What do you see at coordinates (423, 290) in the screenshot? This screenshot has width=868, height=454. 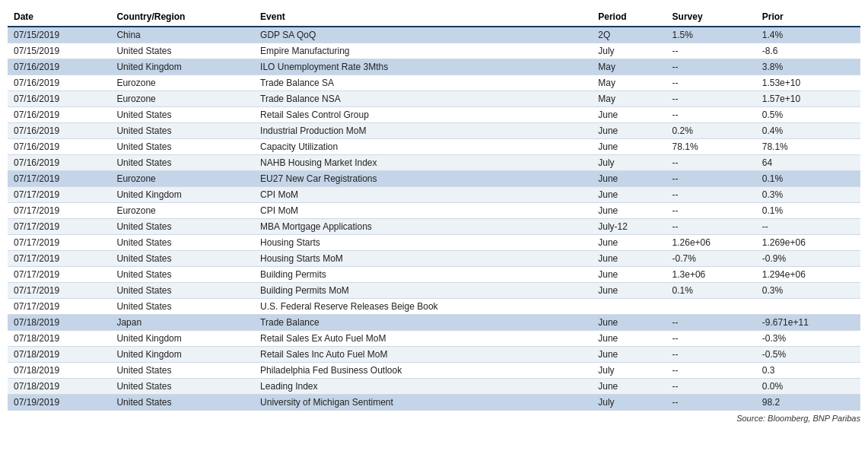 I see `cell-16-2: Building Permits MoM` at bounding box center [423, 290].